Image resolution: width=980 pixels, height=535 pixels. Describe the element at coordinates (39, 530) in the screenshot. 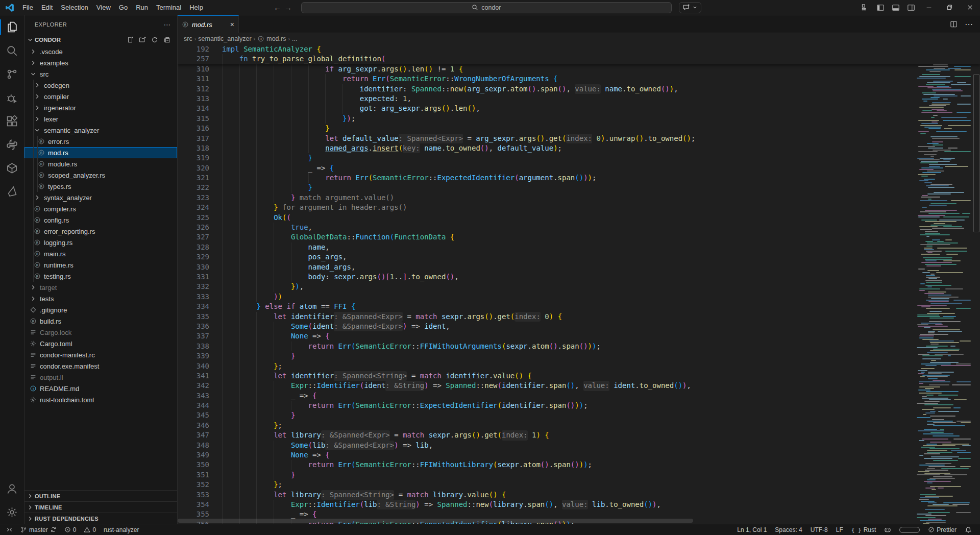

I see `status-git-branch: master` at that location.